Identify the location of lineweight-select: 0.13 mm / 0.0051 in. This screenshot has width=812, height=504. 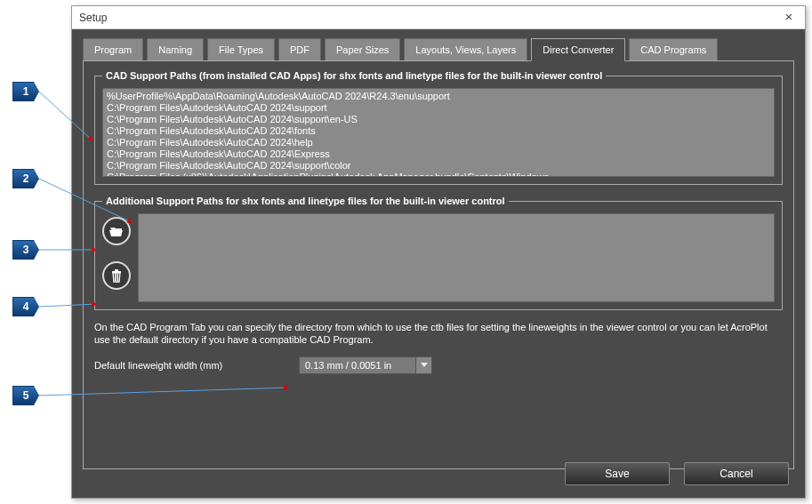
(366, 365).